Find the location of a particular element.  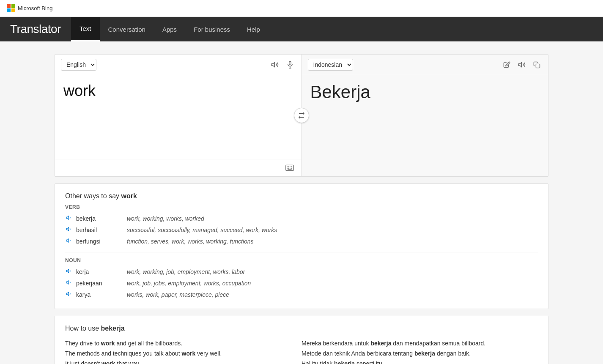

alt-speak-berfungsi is located at coordinates (69, 241).